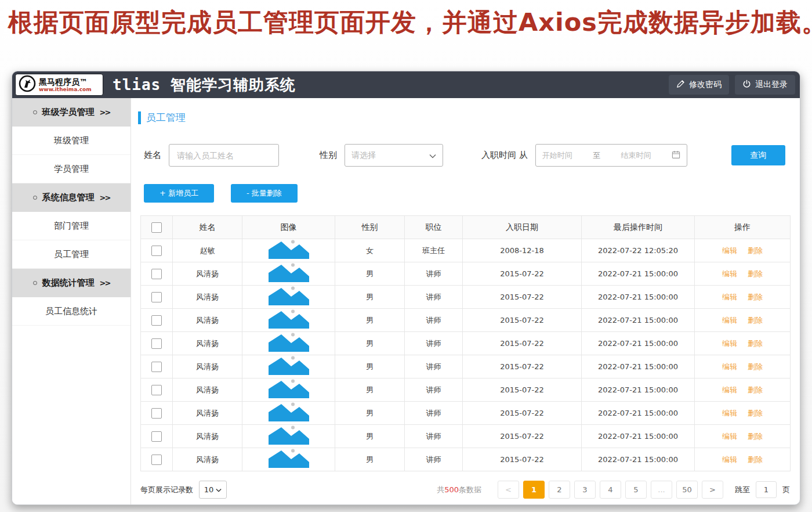 The height and width of the screenshot is (512, 812). What do you see at coordinates (742, 490) in the screenshot?
I see `jump-label: 跳至` at bounding box center [742, 490].